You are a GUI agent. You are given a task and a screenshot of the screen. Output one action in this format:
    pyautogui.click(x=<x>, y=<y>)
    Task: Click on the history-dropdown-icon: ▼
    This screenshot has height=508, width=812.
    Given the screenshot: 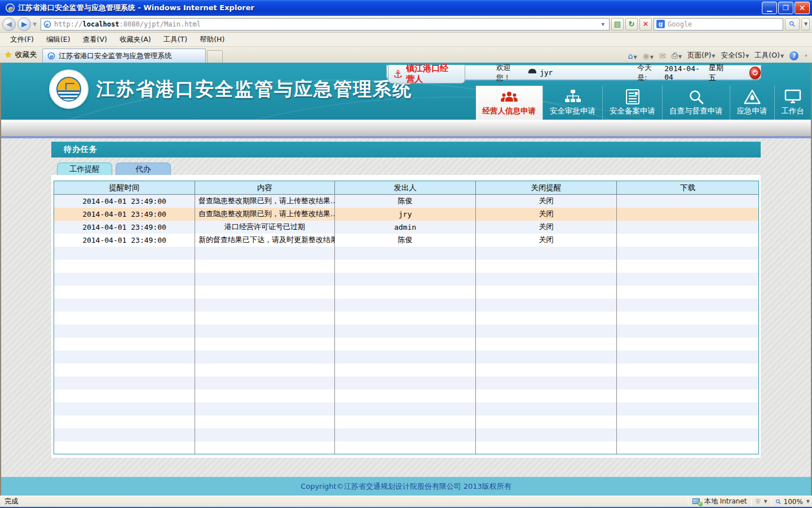 What is the action you would take?
    pyautogui.click(x=35, y=24)
    